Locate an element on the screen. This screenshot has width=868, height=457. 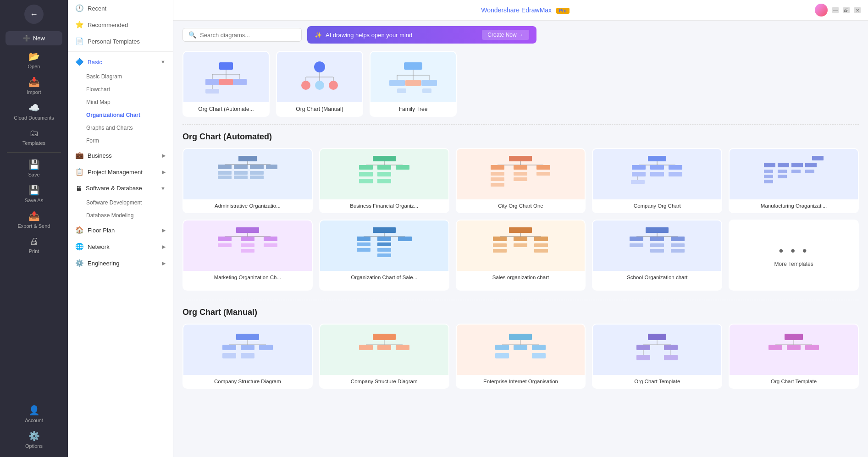
user-avatar is located at coordinates (821, 10).